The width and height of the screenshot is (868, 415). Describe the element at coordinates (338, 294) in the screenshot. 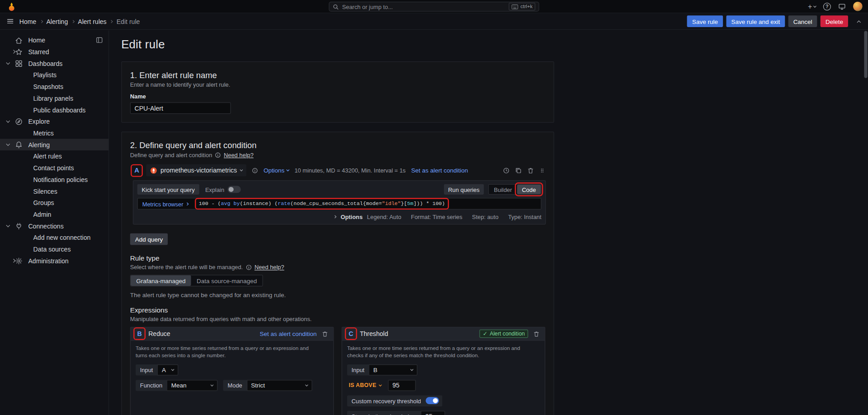

I see `rule-type-note: The alert rule type cannot be changed fo…` at that location.